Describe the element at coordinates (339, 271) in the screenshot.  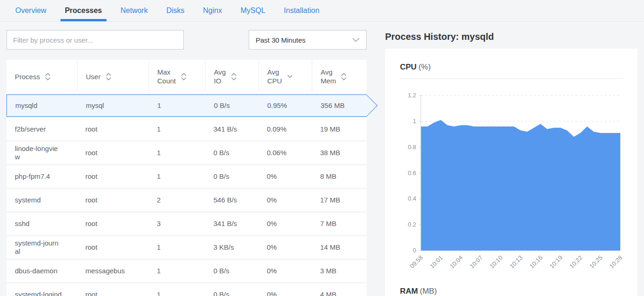
I see `cell-avg-mem: 3 MB` at that location.